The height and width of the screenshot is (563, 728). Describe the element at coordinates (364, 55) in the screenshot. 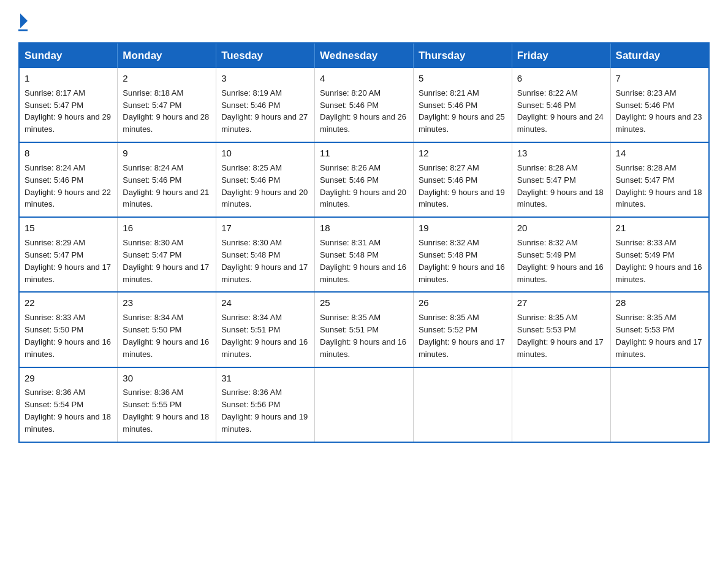

I see `weekday-header-row: SundayMondayTuesdayWednesdayThursdayFrid…` at that location.